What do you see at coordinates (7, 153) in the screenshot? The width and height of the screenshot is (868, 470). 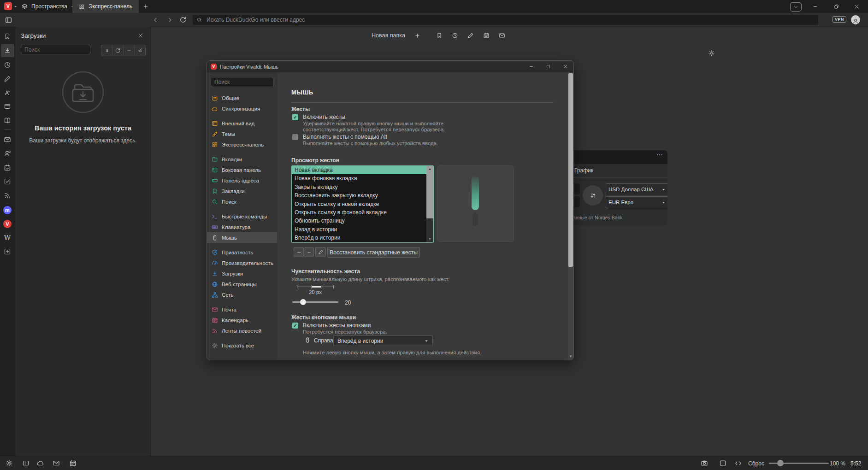 I see `contacts-panel-icon` at bounding box center [7, 153].